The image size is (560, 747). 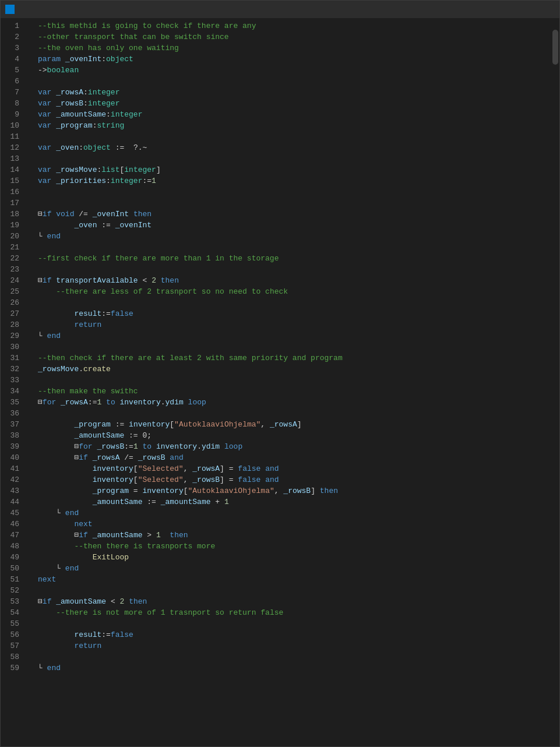 What do you see at coordinates (12, 657) in the screenshot?
I see `line-number: 58` at bounding box center [12, 657].